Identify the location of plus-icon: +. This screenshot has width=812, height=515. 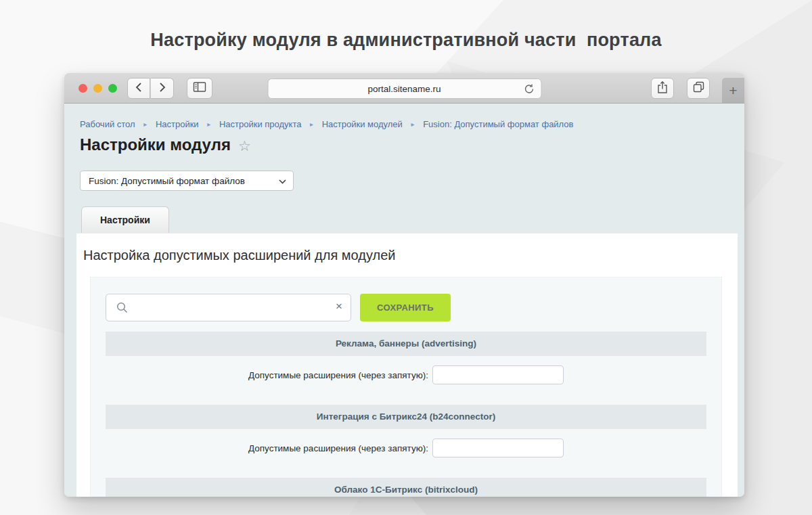
(733, 91).